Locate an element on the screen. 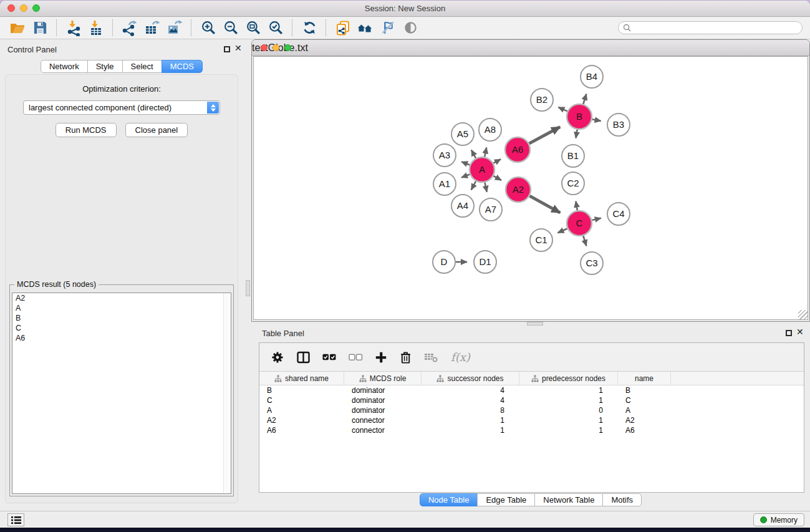 The width and height of the screenshot is (810, 532). export-table-button is located at coordinates (152, 28).